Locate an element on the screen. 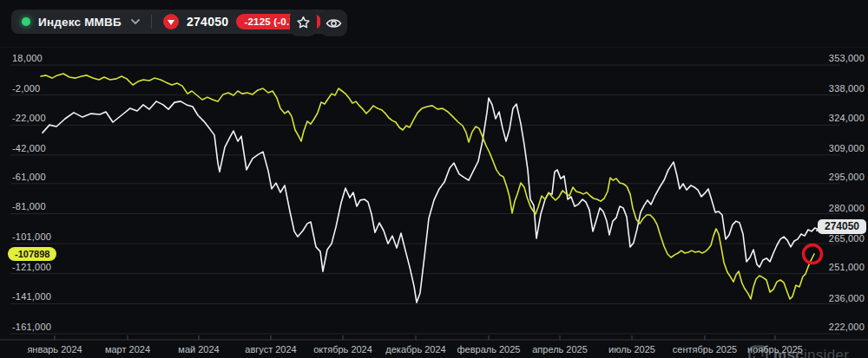 This screenshot has height=358, width=868. symbol-selector: Индекс ММВБ 274050 -2125 (-0.77%) is located at coordinates (172, 22).